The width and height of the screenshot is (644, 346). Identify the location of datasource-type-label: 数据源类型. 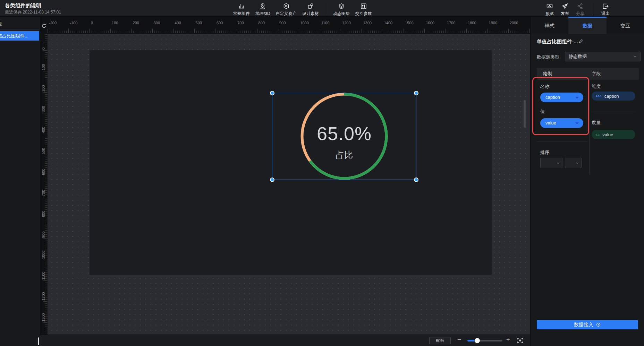
(548, 57).